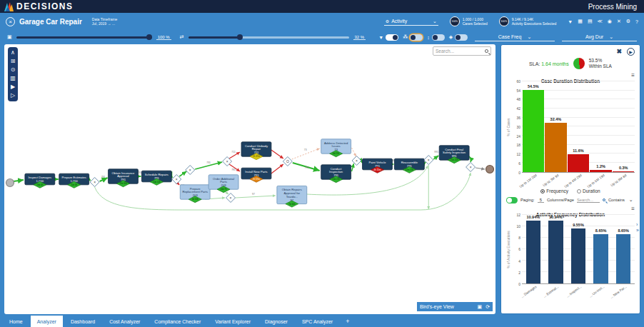 The width and height of the screenshot is (644, 327). I want to click on tab-compliance-checker: Compliance Checker, so click(177, 321).